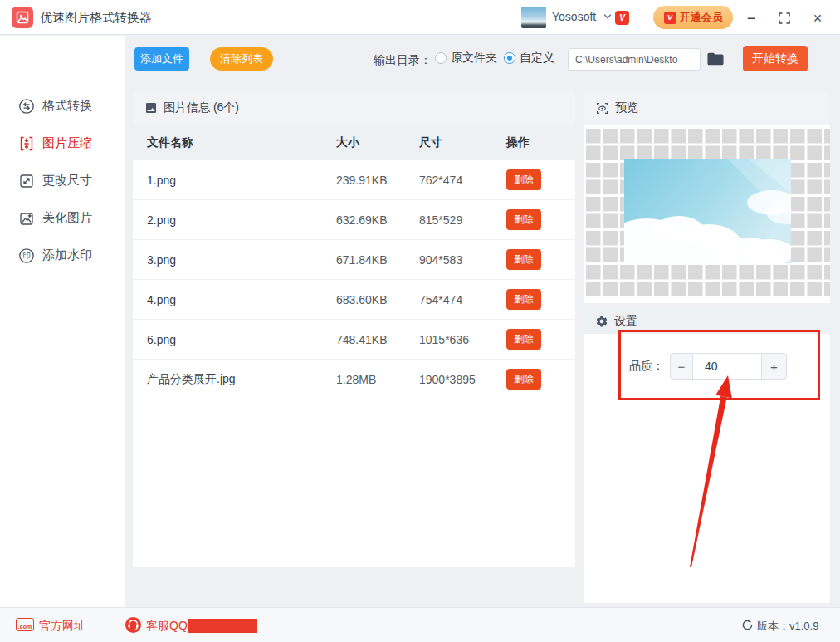 The height and width of the screenshot is (642, 840). I want to click on version-text: 版本：v1.0.9, so click(788, 626).